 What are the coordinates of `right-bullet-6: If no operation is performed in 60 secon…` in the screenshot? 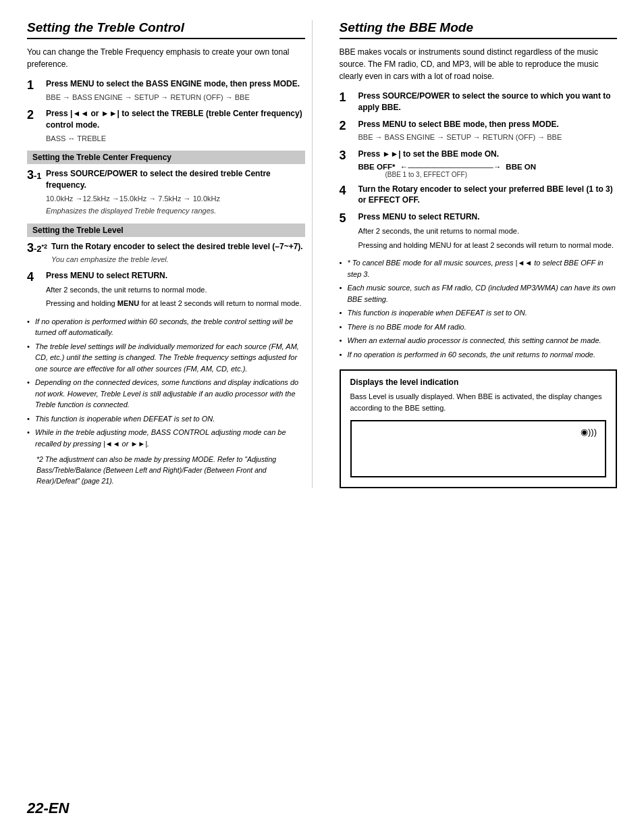 It's located at (479, 355).